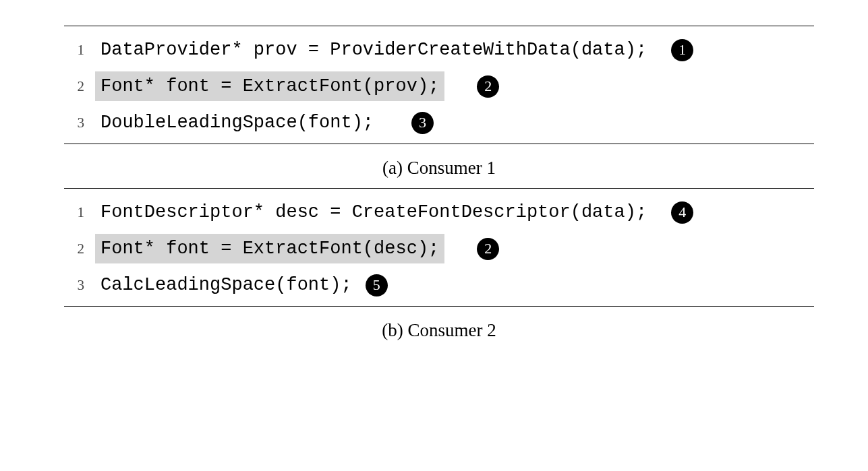  I want to click on caption-b: (b) Consumer 2, so click(439, 330).